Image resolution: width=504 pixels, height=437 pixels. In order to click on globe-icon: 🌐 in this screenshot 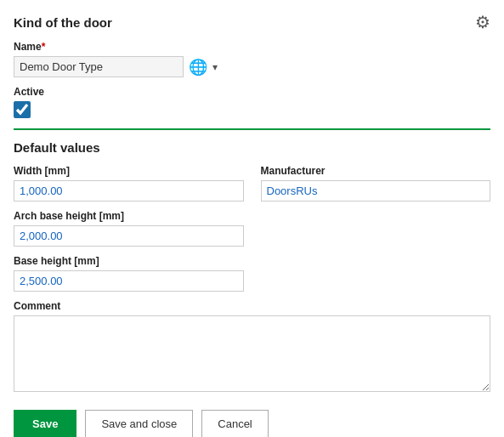, I will do `click(198, 67)`.